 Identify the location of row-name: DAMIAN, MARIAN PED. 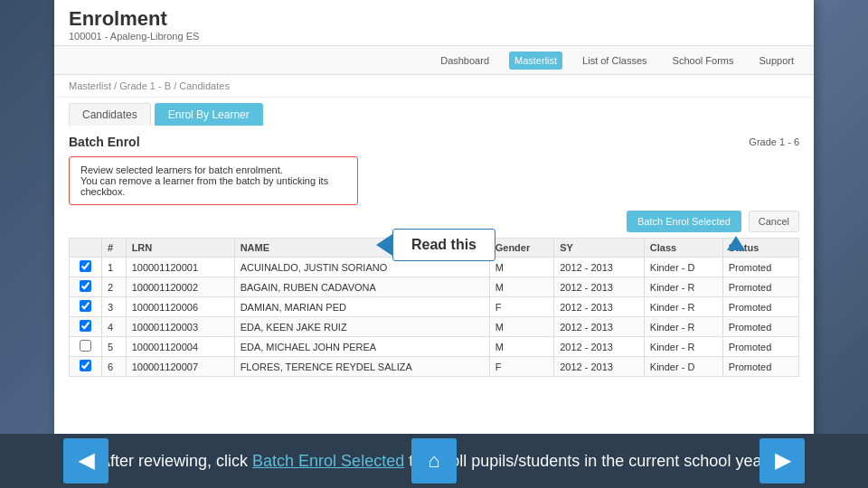
(362, 307).